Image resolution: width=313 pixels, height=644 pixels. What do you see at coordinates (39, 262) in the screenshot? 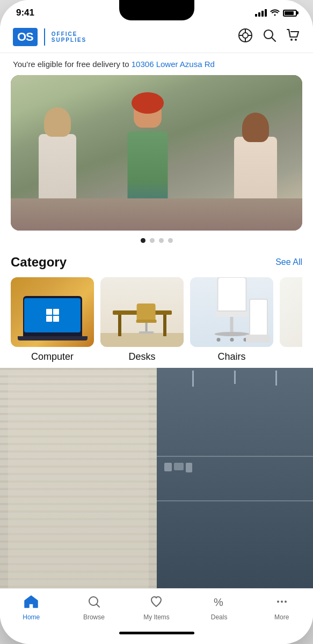
I see `category-title: Category` at bounding box center [39, 262].